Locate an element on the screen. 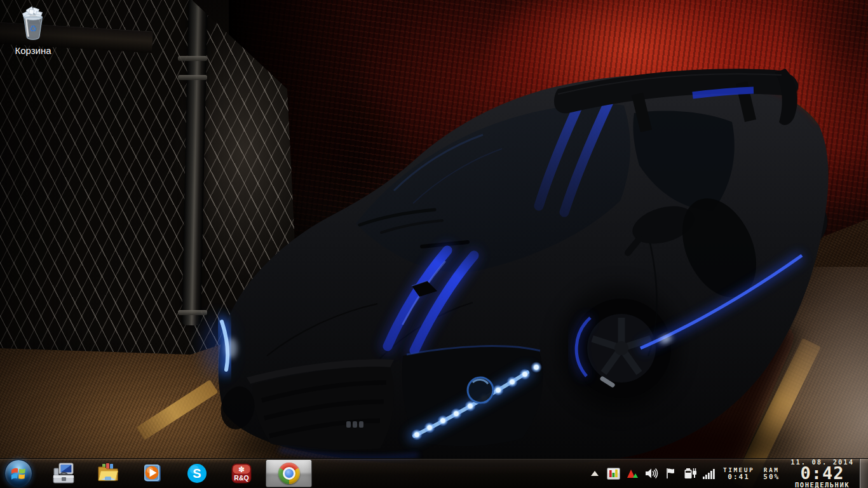 The width and height of the screenshot is (868, 488). taskbar-item-skype: S is located at coordinates (197, 473).